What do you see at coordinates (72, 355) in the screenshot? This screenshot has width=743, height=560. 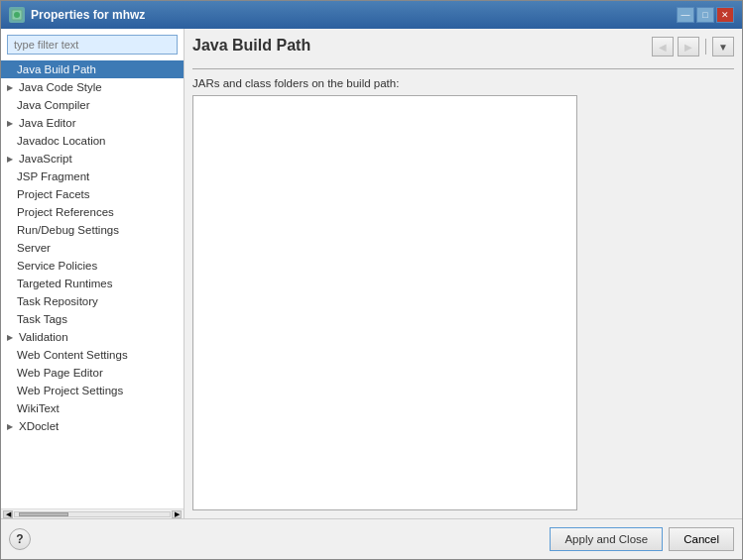 I see `nav-label-web-content-settings: Web Content Settings` at bounding box center [72, 355].